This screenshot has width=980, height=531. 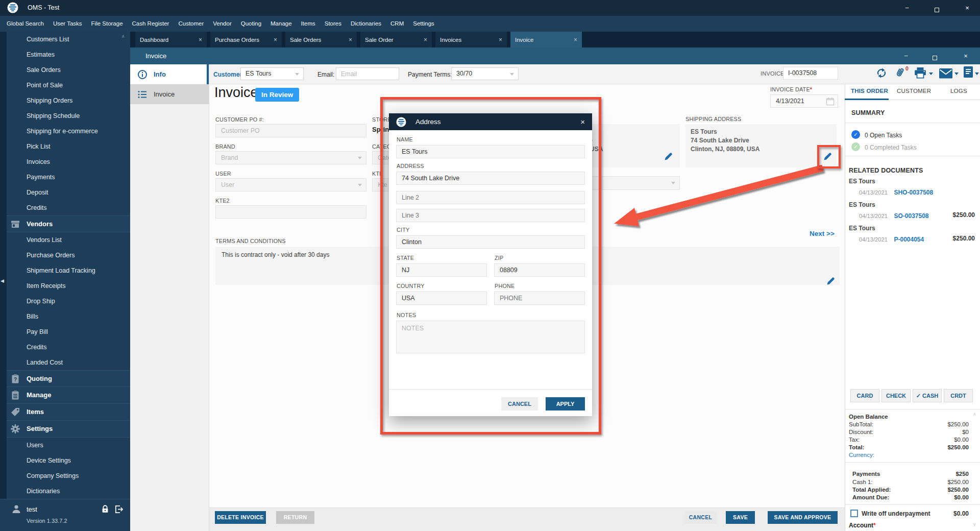 What do you see at coordinates (975, 414) in the screenshot?
I see `scroll-up-icon: ∧` at bounding box center [975, 414].